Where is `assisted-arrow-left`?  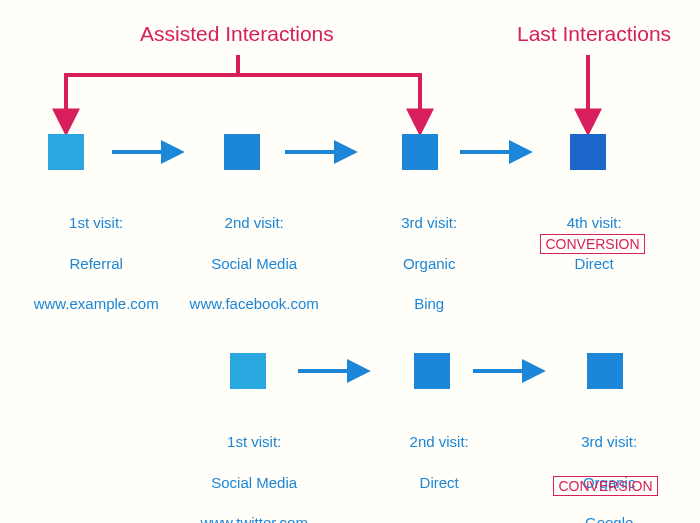 assisted-arrow-left is located at coordinates (152, 84).